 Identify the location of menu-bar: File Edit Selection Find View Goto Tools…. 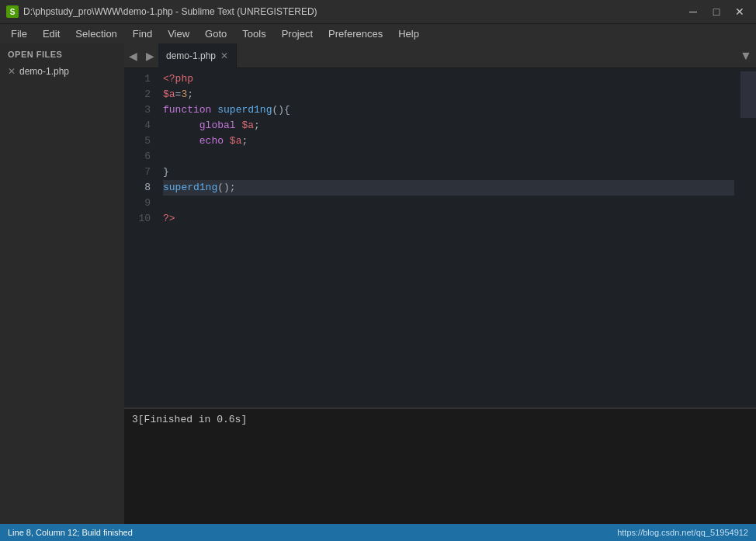
(378, 33).